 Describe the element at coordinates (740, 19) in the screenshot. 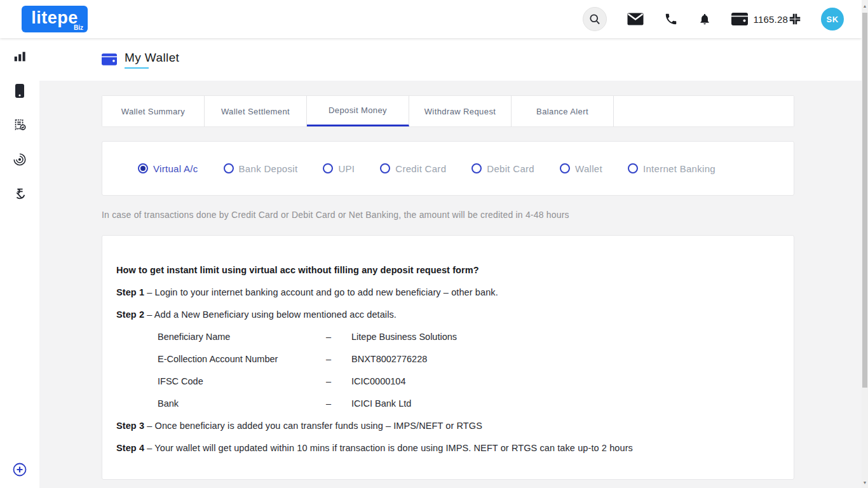

I see `wallet-icon` at that location.